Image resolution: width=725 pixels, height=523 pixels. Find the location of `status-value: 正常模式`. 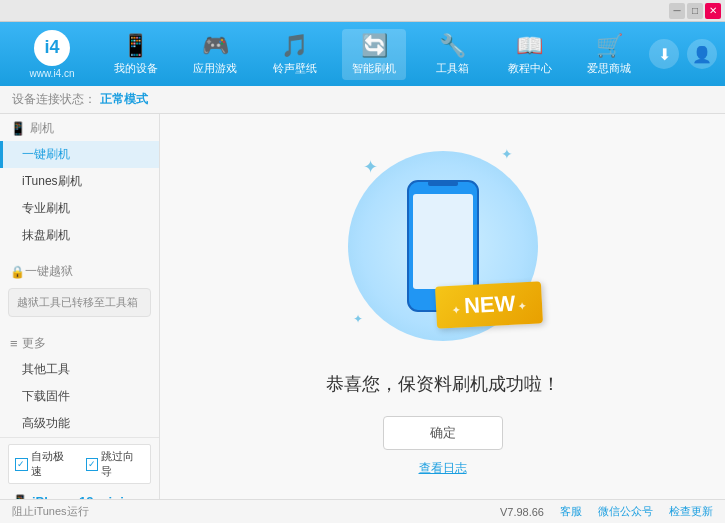

status-value: 正常模式 is located at coordinates (124, 100).